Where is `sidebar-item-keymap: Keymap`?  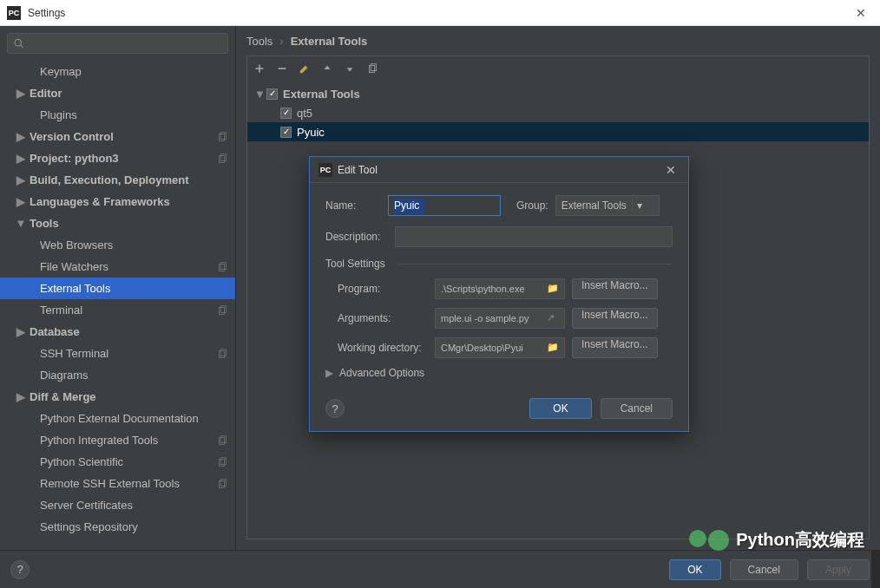
sidebar-item-keymap: Keymap is located at coordinates (118, 71).